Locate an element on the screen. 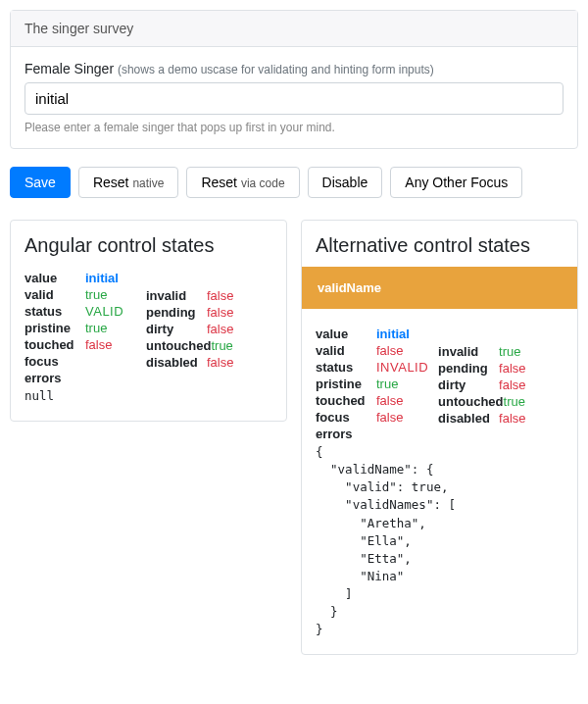 Image resolution: width=588 pixels, height=704 pixels. singer-label-main: Female Singer is located at coordinates (69, 69).